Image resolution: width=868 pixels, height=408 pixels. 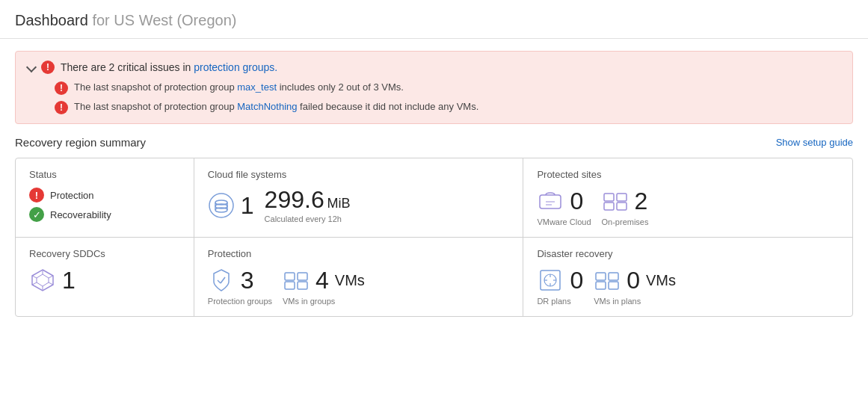 I want to click on onprem-block: 2 On-premises, so click(x=625, y=207).